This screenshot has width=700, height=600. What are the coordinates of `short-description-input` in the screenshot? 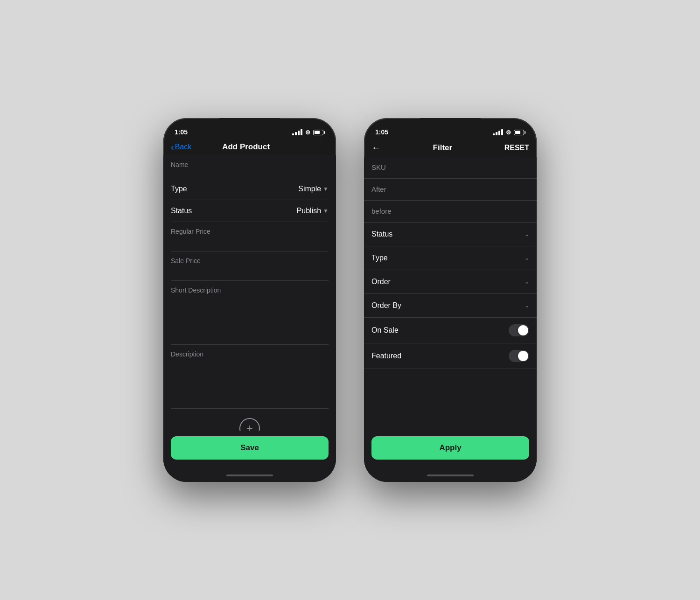 It's located at (250, 318).